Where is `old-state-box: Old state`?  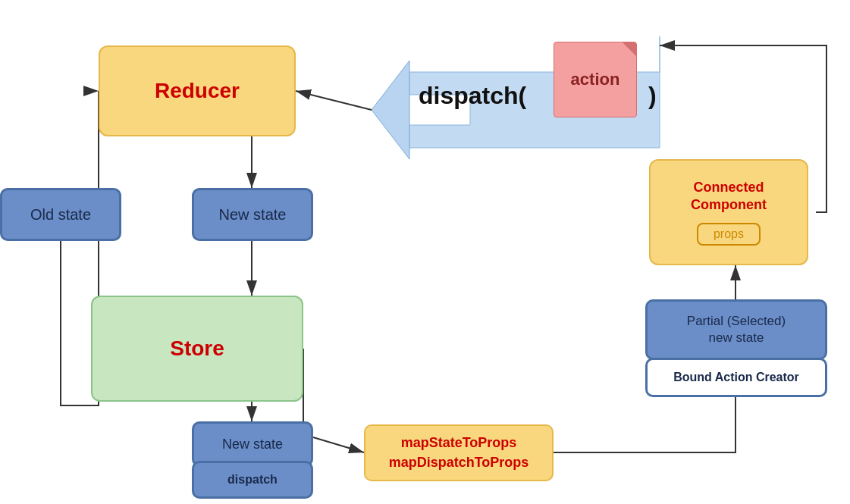
old-state-box: Old state is located at coordinates (61, 214).